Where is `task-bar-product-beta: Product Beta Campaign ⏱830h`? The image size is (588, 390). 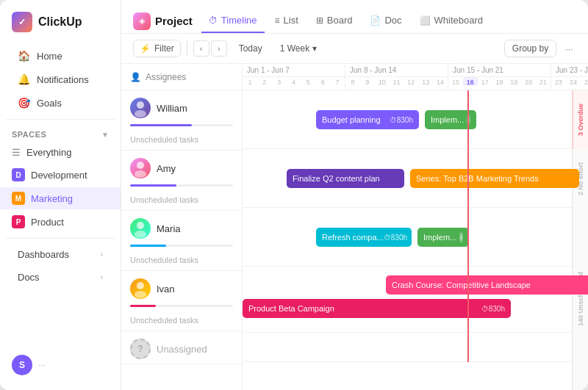
task-bar-product-beta: Product Beta Campaign ⏱830h is located at coordinates (376, 308).